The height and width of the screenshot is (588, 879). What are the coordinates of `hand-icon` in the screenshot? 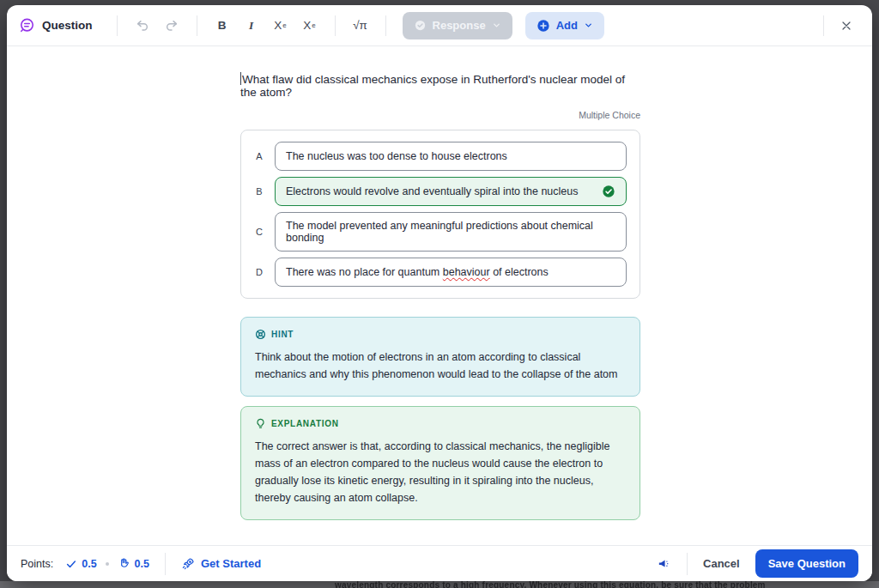 It's located at (124, 563).